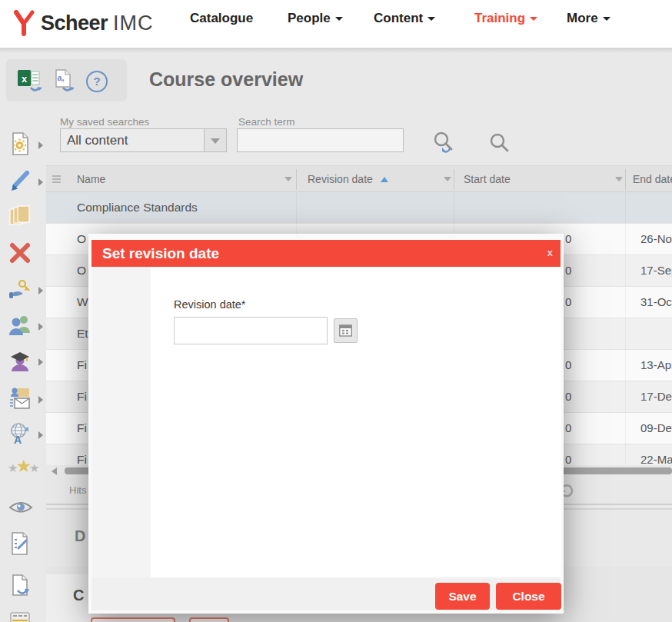  Describe the element at coordinates (657, 365) in the screenshot. I see `cell-end-date: 13-Apr` at that location.